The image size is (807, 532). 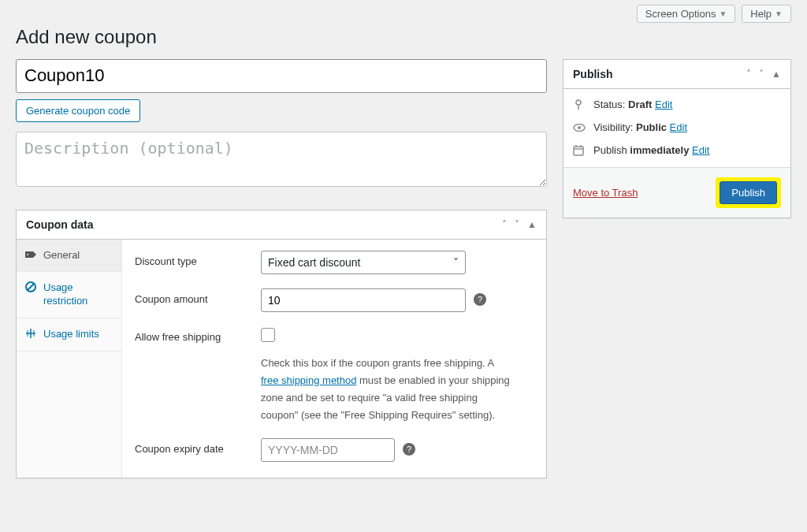 I want to click on visibility-value: Public, so click(x=651, y=128).